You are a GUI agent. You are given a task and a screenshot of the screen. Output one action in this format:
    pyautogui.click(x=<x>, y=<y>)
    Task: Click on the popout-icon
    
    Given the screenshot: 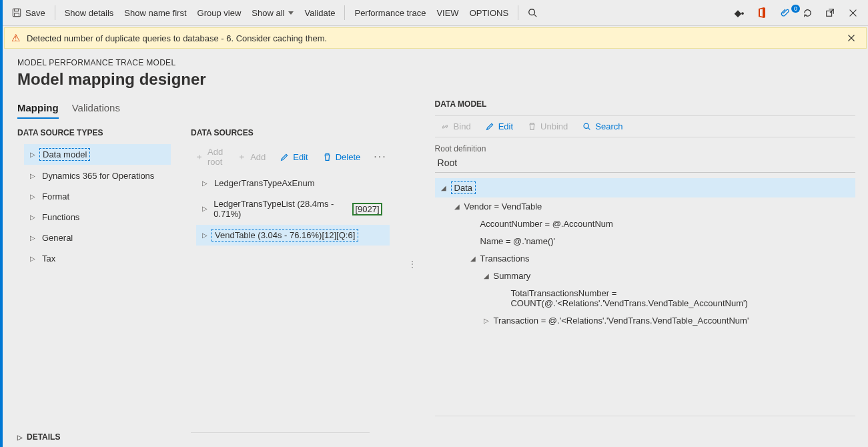 What is the action you would take?
    pyautogui.click(x=830, y=13)
    